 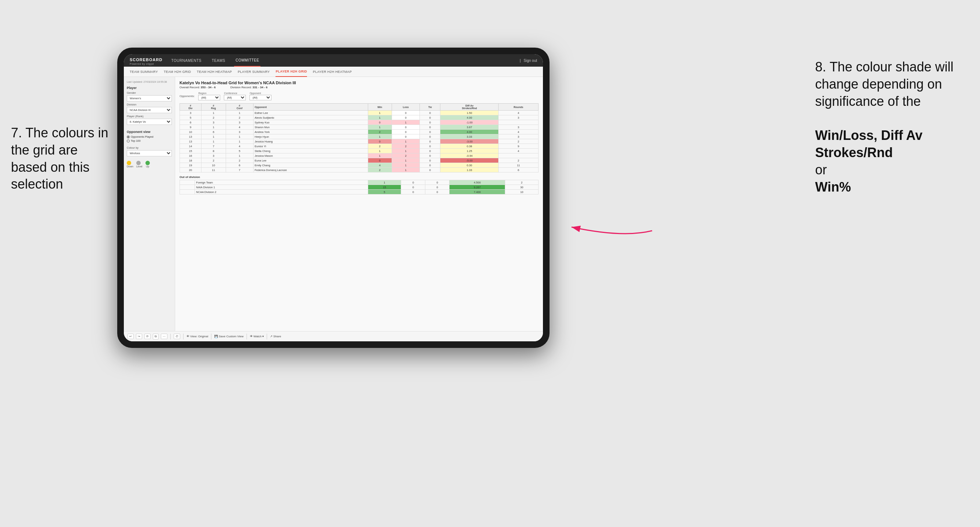 What do you see at coordinates (522, 187) in the screenshot?
I see `ood-cell-rounds: 30` at bounding box center [522, 187].